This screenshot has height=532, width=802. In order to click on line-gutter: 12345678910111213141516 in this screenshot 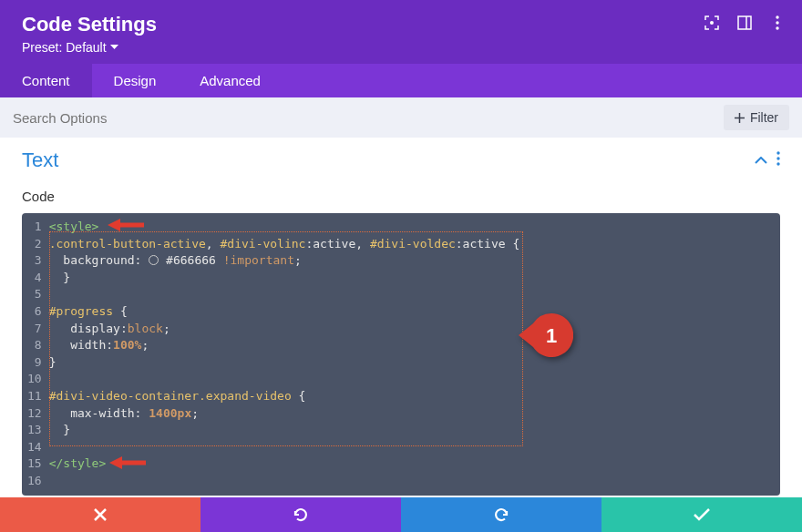, I will do `click(36, 354)`.